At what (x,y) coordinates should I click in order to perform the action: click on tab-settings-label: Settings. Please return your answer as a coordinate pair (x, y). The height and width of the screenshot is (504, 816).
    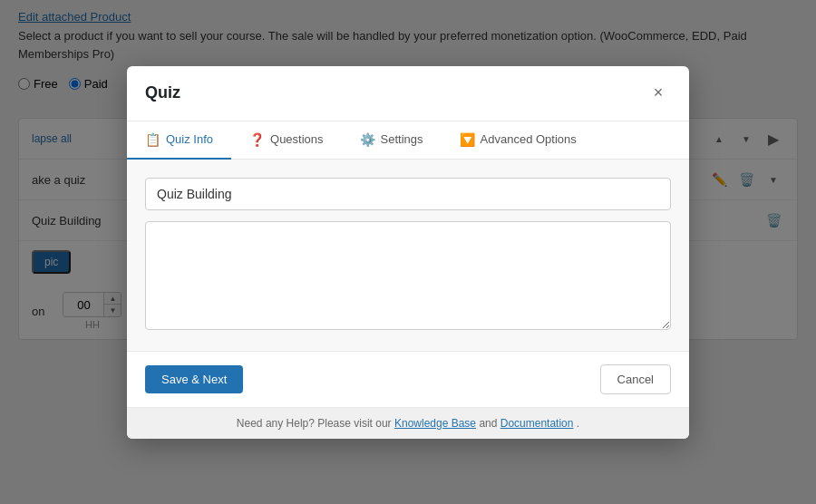
    Looking at the image, I should click on (403, 140).